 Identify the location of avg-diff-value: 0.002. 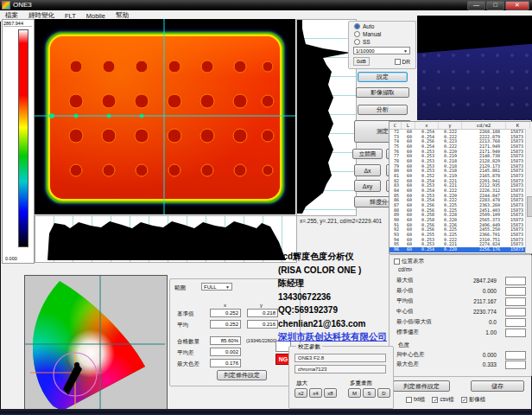
(225, 352).